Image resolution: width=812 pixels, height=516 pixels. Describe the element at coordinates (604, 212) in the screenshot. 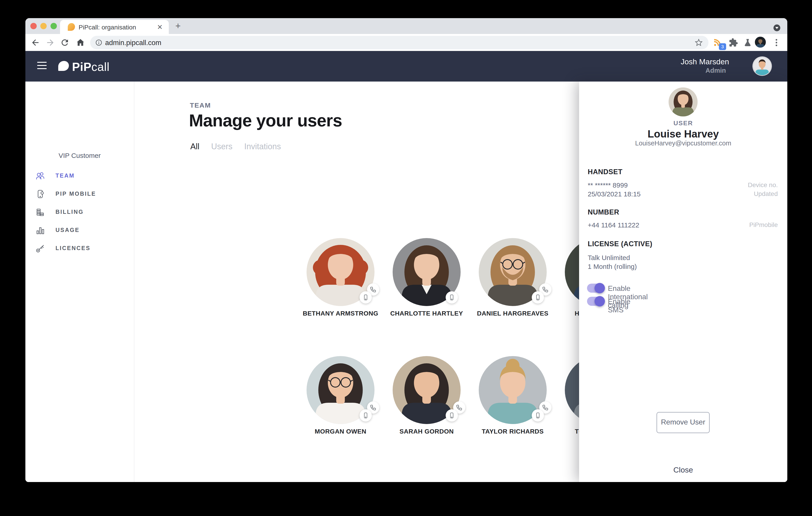

I see `panel-section-header: NUMBER` at that location.